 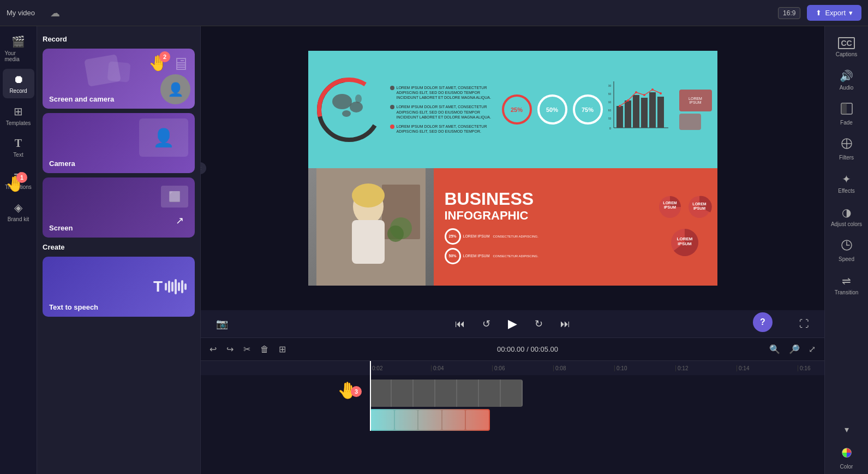 What do you see at coordinates (213, 349) in the screenshot?
I see `undo-button: ↩` at bounding box center [213, 349].